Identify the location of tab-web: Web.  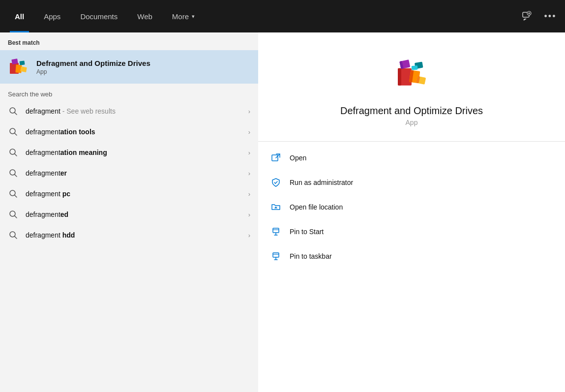
(145, 16).